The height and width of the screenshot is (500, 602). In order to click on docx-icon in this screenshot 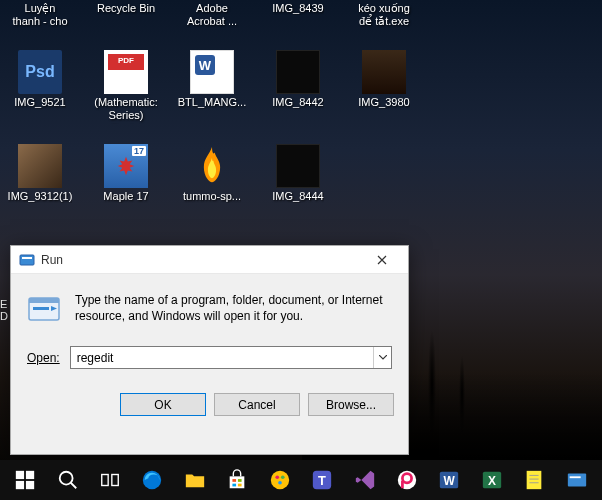, I will do `click(212, 72)`.